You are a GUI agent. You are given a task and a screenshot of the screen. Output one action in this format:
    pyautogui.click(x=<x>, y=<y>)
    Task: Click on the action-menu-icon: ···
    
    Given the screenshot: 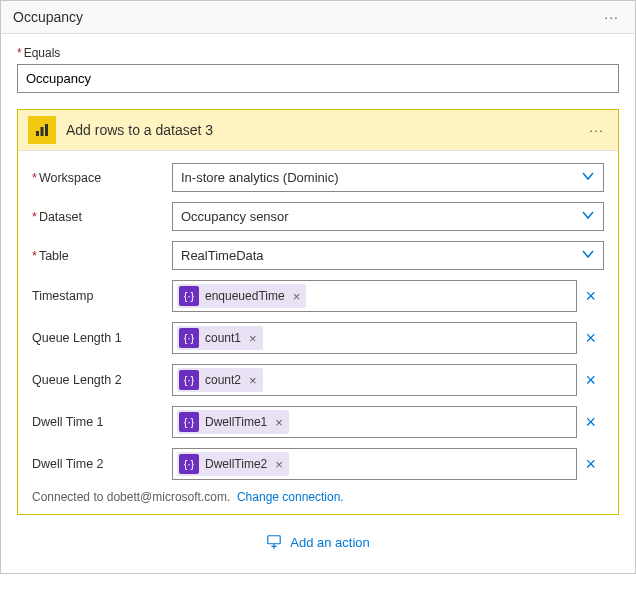 What is the action you would take?
    pyautogui.click(x=596, y=130)
    